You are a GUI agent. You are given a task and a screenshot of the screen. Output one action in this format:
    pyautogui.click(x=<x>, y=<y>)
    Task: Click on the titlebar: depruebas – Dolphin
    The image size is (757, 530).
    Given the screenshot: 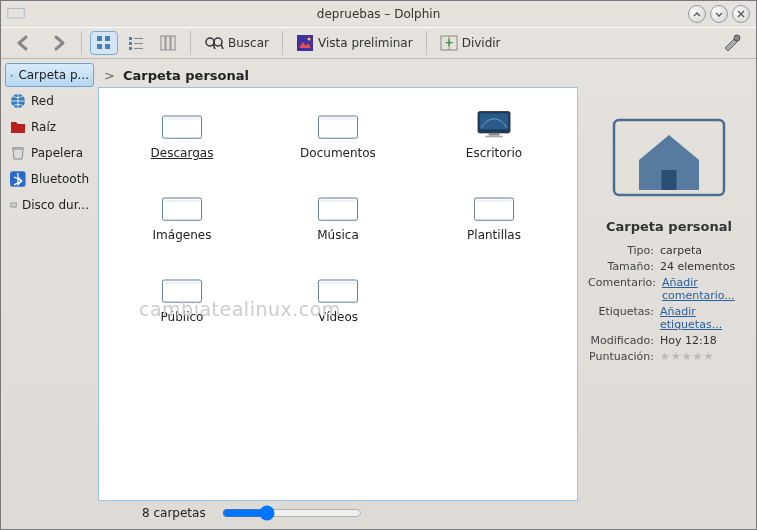 What is the action you would take?
    pyautogui.click(x=378, y=14)
    